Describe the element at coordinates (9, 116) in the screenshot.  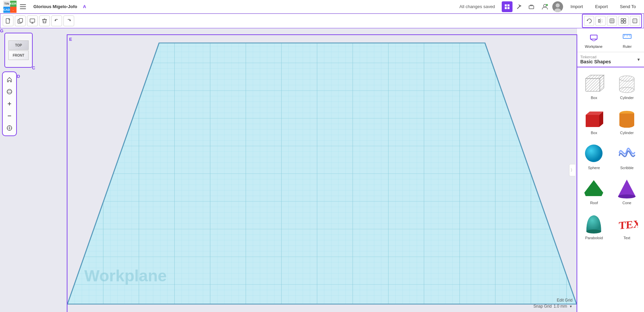
I see `zoom-out-button` at that location.